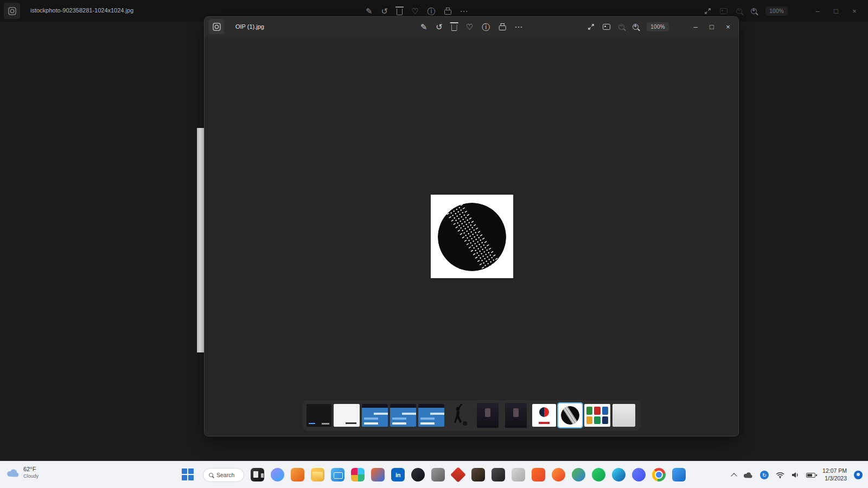  Describe the element at coordinates (358, 475) in the screenshot. I see `slack-icon` at that location.